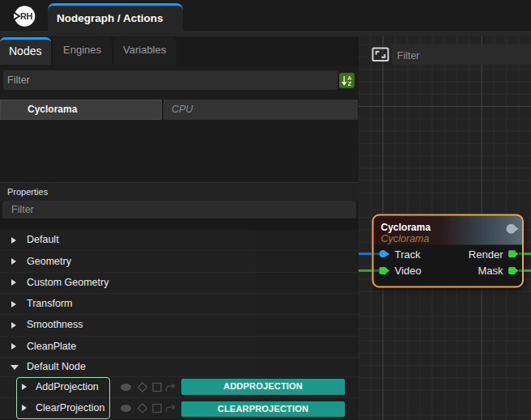 The width and height of the screenshot is (531, 420). What do you see at coordinates (491, 270) in the screenshot?
I see `svg-text: Mask` at bounding box center [491, 270].